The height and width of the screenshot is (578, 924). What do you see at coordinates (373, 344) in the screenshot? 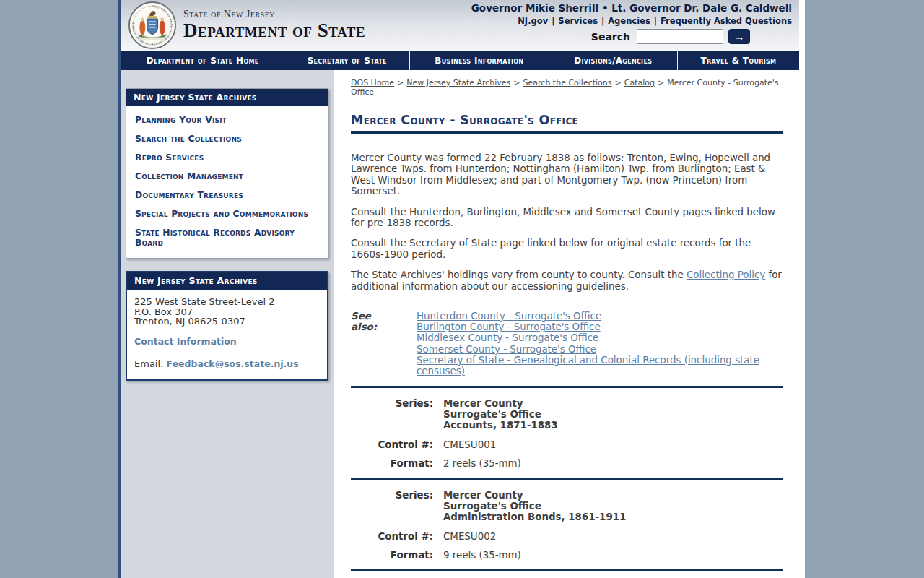
I see `see-also-label: See also:` at bounding box center [373, 344].